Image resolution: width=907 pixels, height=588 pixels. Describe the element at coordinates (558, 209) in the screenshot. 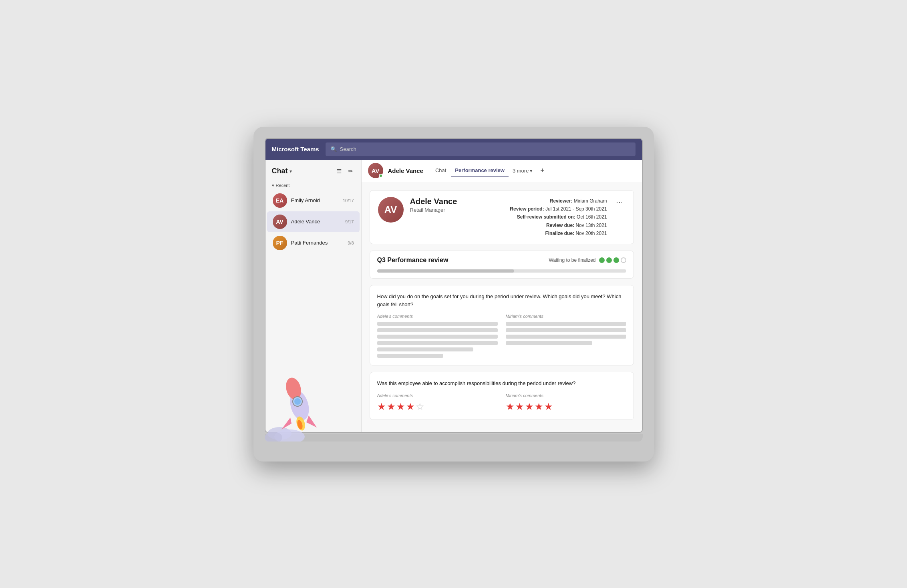

I see `review-period-line: Review period: Jul 1st 2021 - Sep 30th 2…` at that location.